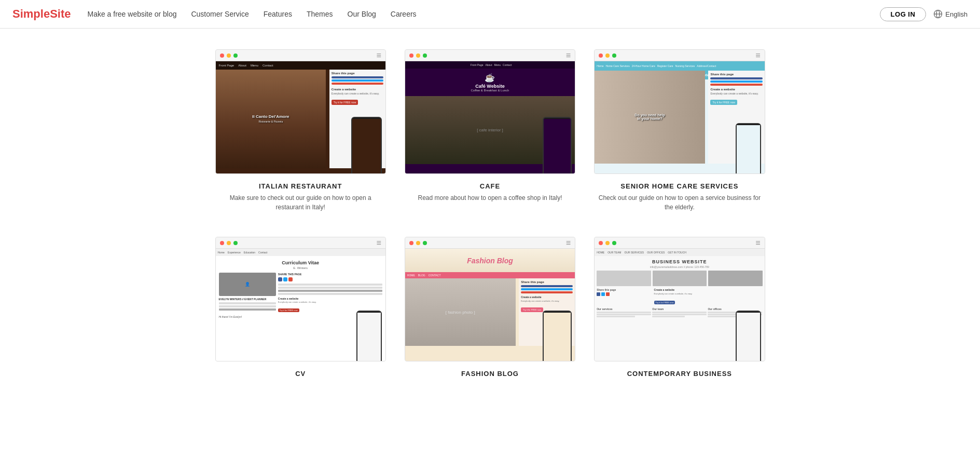 The width and height of the screenshot is (980, 457). What do you see at coordinates (557, 145) in the screenshot?
I see `cafe-phone` at bounding box center [557, 145].